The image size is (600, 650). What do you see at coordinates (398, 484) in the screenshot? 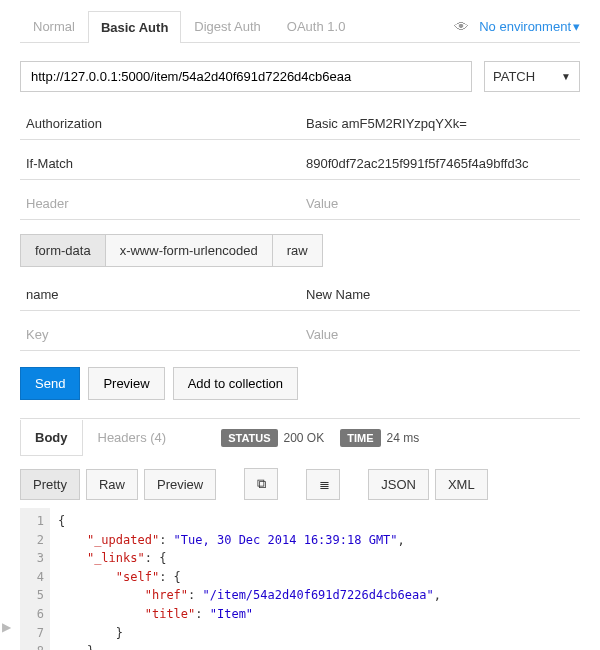
I see `format-json: JSON` at bounding box center [398, 484].